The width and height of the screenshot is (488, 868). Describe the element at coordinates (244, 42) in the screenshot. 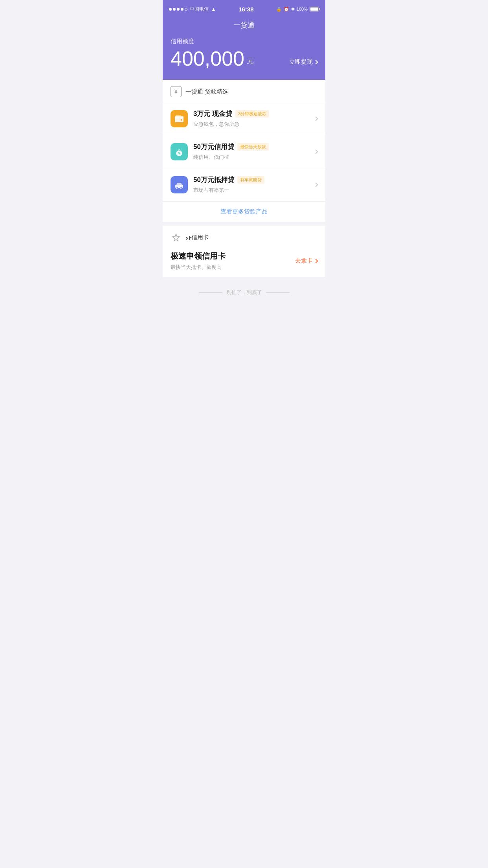

I see `credit-label: 信用额度` at that location.